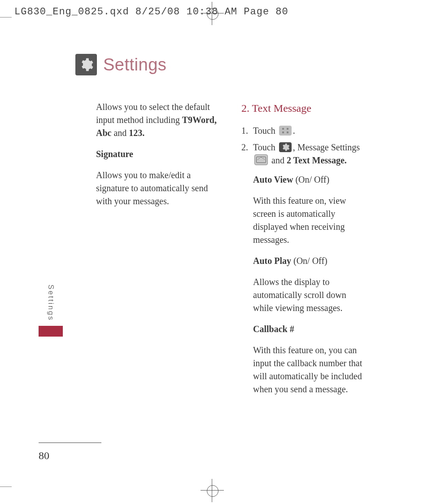 This screenshot has width=428, height=504. What do you see at coordinates (304, 109) in the screenshot?
I see `section-heading-text-message: 2. Text Message` at bounding box center [304, 109].